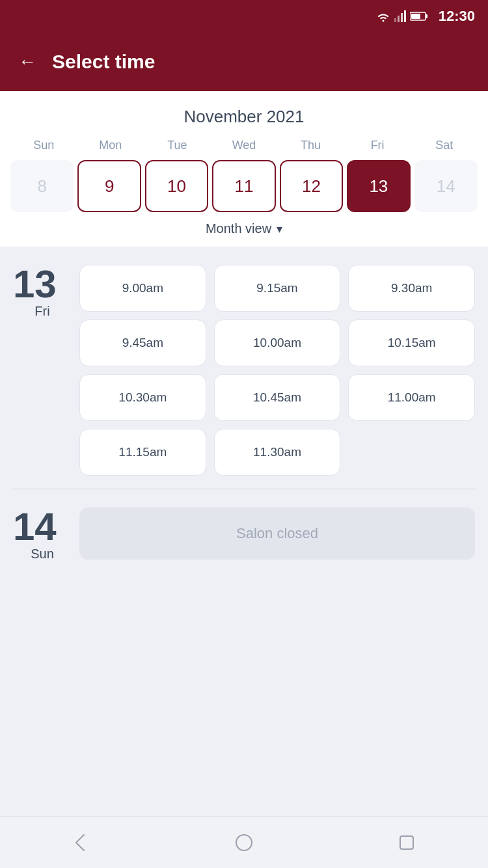 Image resolution: width=488 pixels, height=868 pixels. I want to click on page-title: Select time, so click(103, 62).